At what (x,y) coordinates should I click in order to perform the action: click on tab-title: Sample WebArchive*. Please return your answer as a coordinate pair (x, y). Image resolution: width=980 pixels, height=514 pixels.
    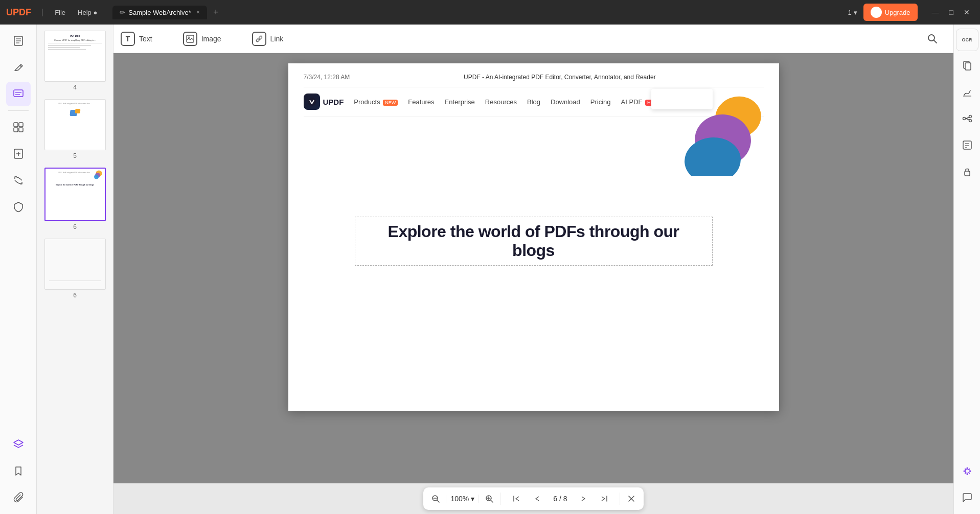
    Looking at the image, I should click on (159, 12).